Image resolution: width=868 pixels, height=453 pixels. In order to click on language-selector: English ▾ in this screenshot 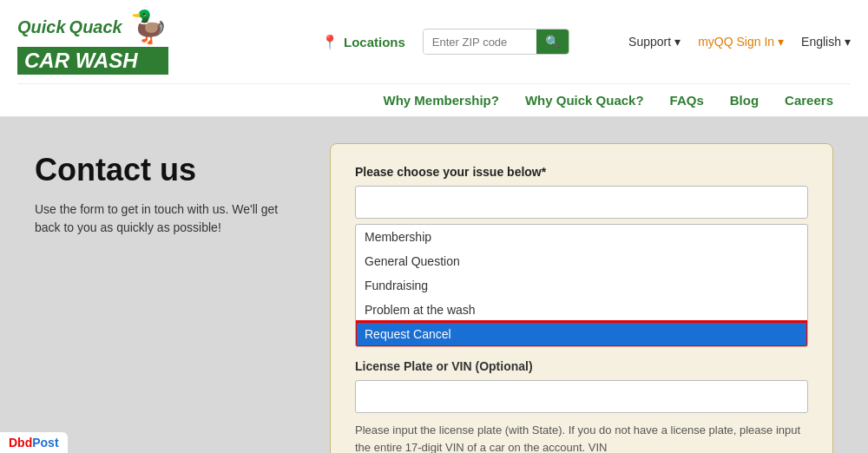, I will do `click(826, 42)`.